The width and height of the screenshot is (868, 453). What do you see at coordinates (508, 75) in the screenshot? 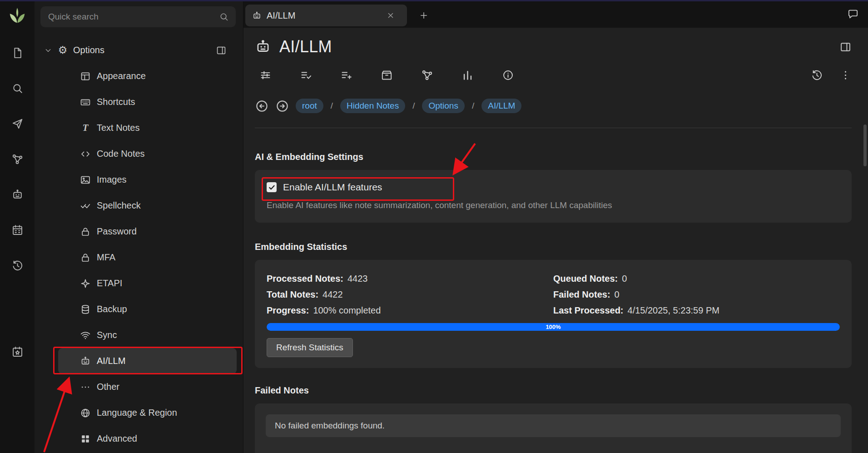
I see `ribbon-note-info-button` at bounding box center [508, 75].